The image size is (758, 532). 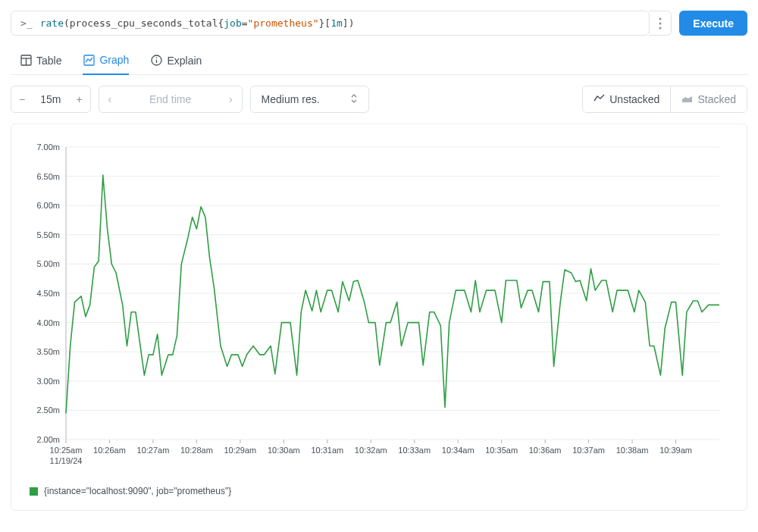 What do you see at coordinates (379, 491) in the screenshot?
I see `legend: {instance="localhost:9090", job="prometh…` at bounding box center [379, 491].